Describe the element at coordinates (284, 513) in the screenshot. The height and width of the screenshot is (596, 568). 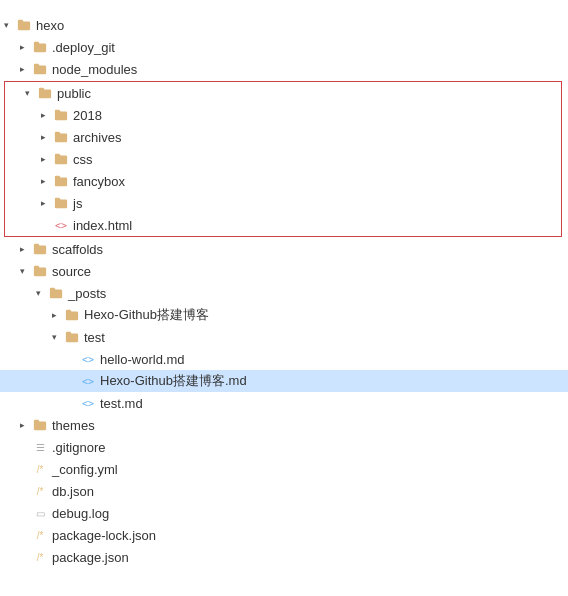
I see `tree-item-debug_log: ▭ debug.log` at that location.